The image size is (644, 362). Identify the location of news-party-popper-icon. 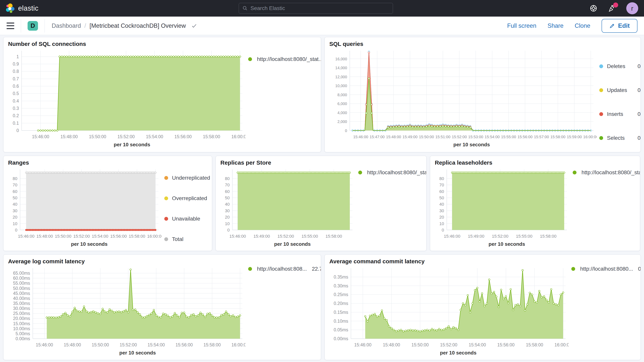
(612, 8).